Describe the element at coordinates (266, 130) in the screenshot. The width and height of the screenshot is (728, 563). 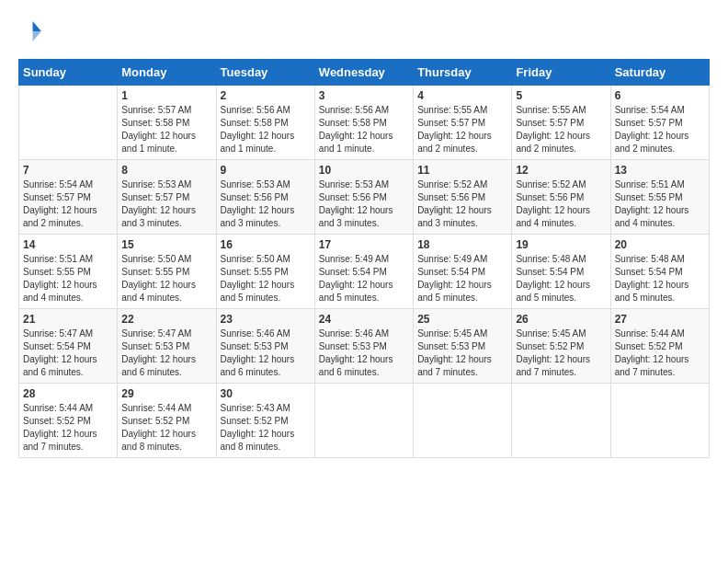
I see `day-info: Sunrise: 5:56 AM Sunset: 5:58 PM Dayligh…` at that location.